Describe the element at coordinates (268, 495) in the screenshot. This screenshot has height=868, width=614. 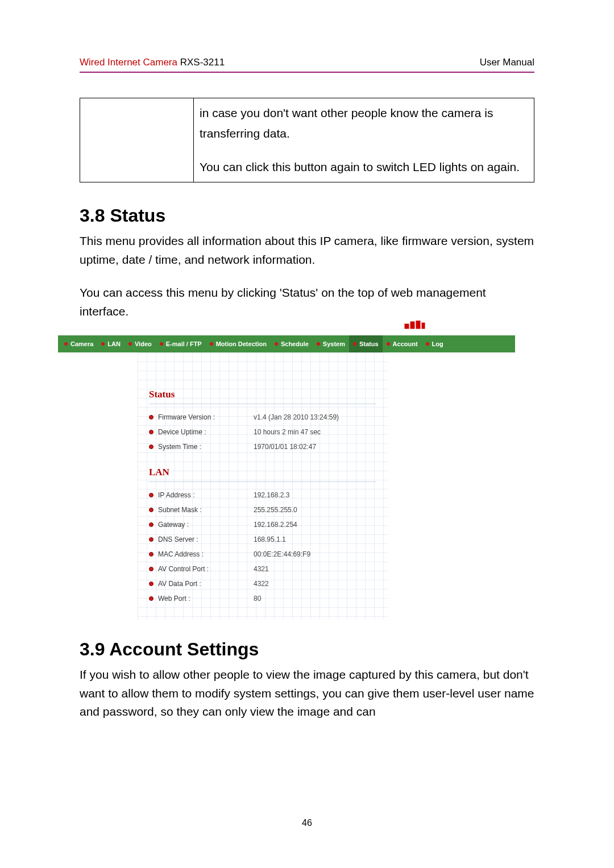
I see `row-ip-address: IP Address :192.168.2.3` at that location.